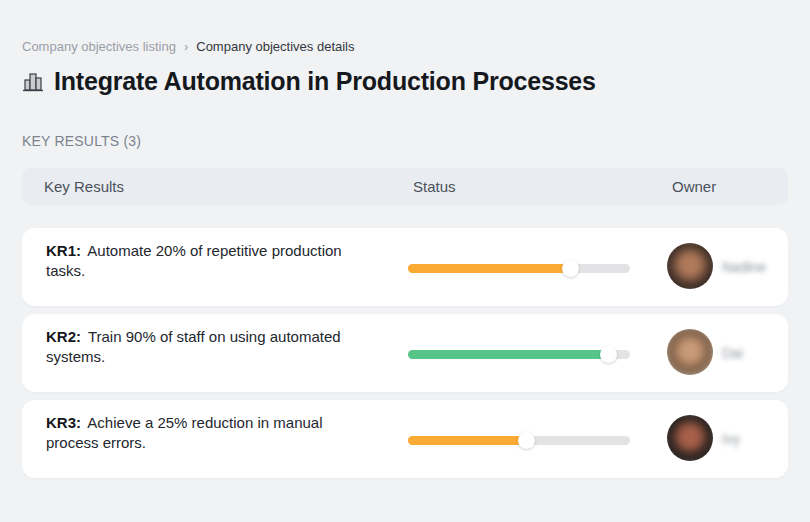  Describe the element at coordinates (405, 267) in the screenshot. I see `table-row: KR1: Automate 20% of repetitive producti…` at that location.